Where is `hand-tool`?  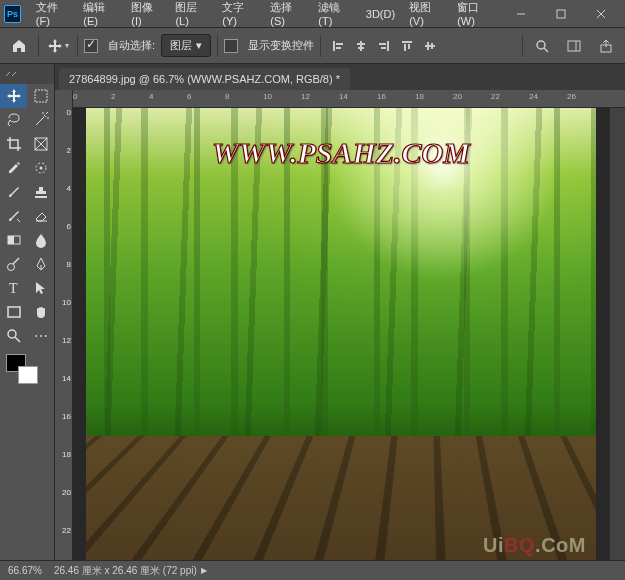 hand-tool is located at coordinates (40, 312).